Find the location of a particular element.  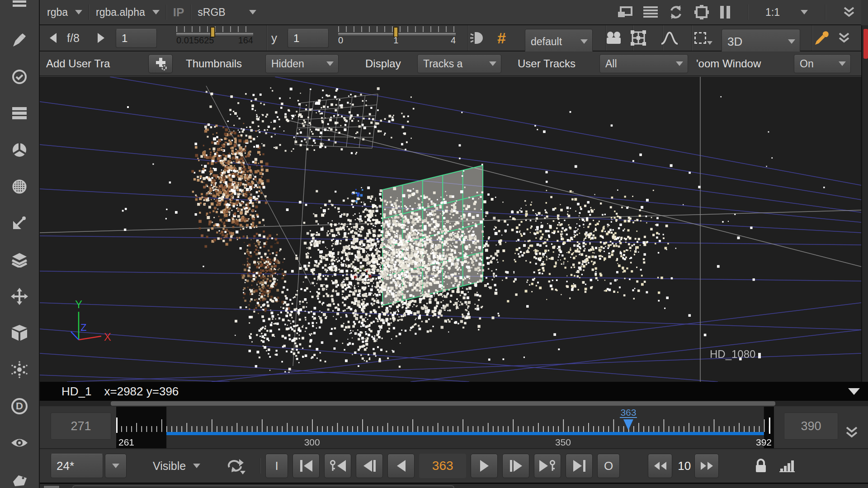

dotted-sphere-icon is located at coordinates (19, 187).